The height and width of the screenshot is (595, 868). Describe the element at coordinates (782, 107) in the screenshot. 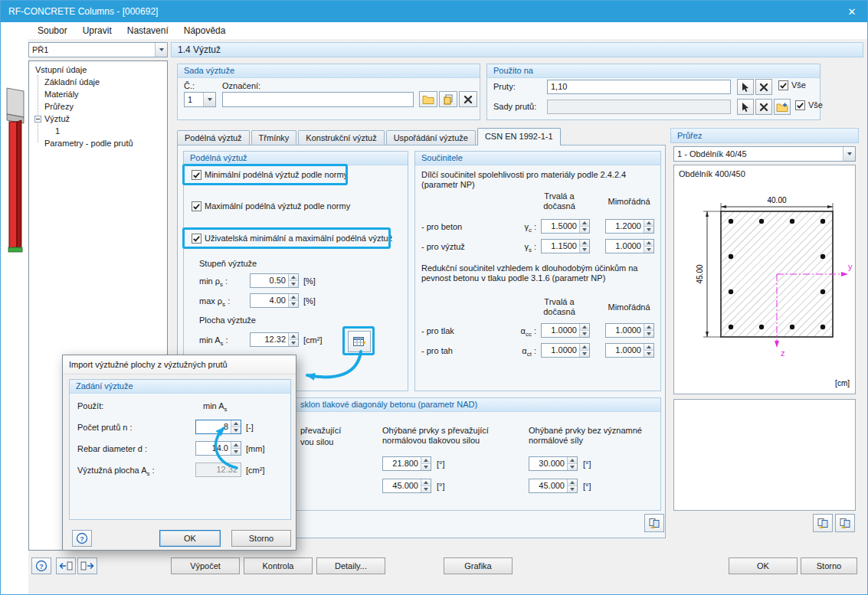

I see `new-member-set-button` at that location.